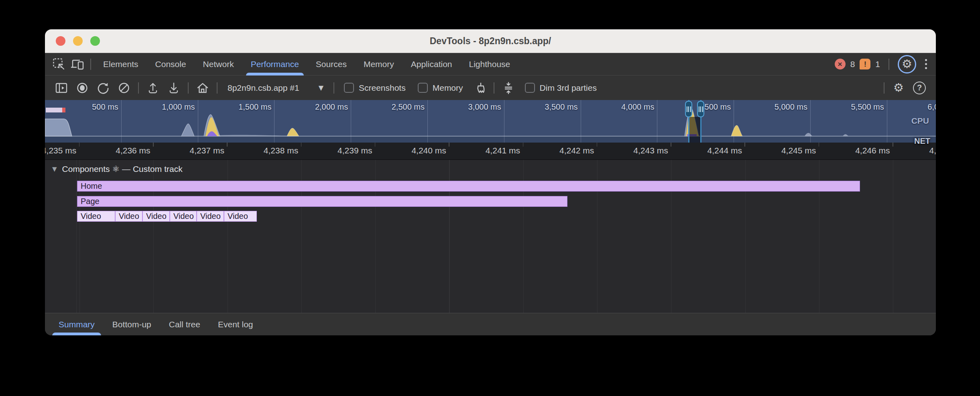  I want to click on bottom-tabs: SummaryBottom-upCall treeEvent log, so click(156, 325).